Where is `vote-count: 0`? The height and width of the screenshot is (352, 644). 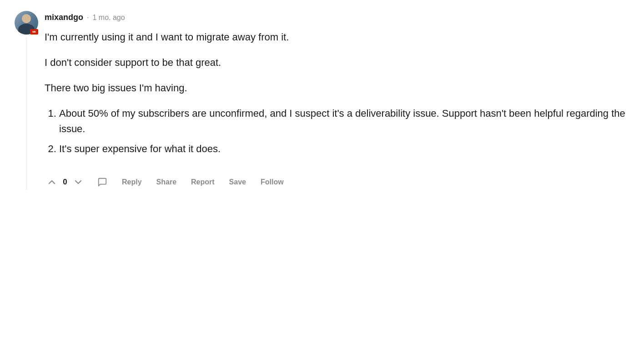 vote-count: 0 is located at coordinates (65, 182).